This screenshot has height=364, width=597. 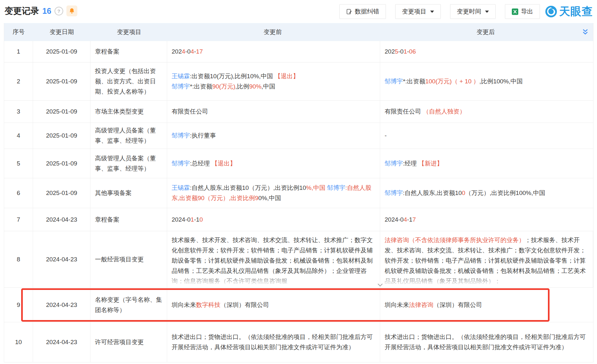 What do you see at coordinates (19, 219) in the screenshot?
I see `cell-seq: 7` at bounding box center [19, 219].